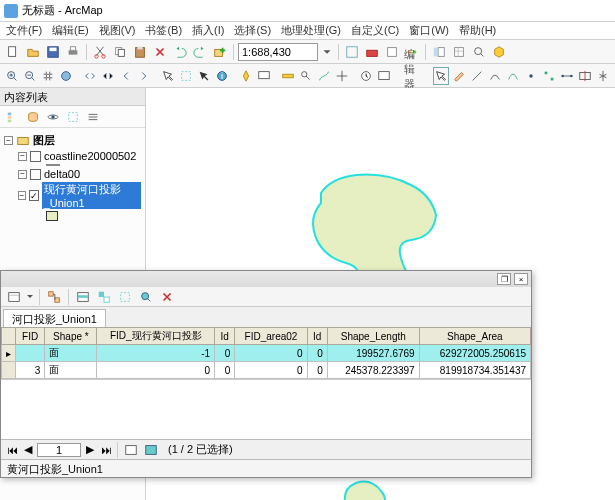 This screenshot has width=615, height=500. Describe the element at coordinates (100, 52) in the screenshot. I see `cut-button` at that location.